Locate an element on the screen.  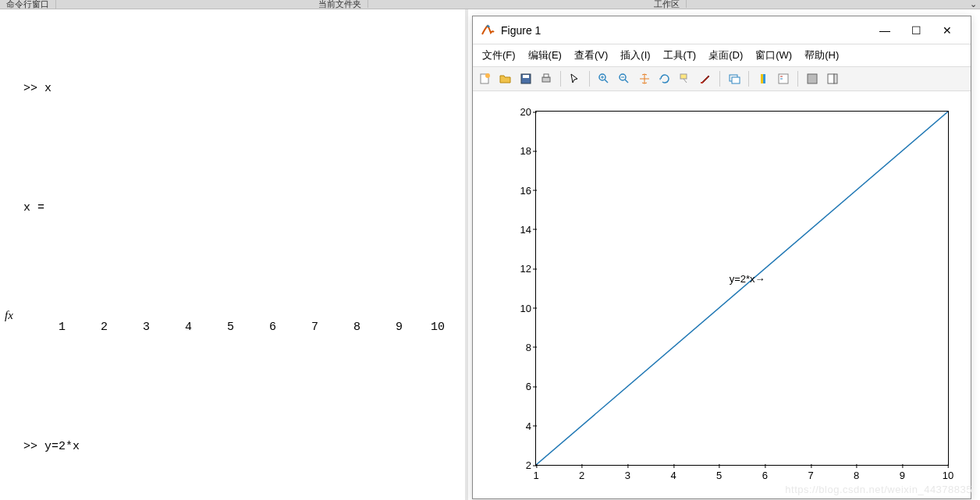
current-folder-label: 当前文件夹 is located at coordinates (340, 4).